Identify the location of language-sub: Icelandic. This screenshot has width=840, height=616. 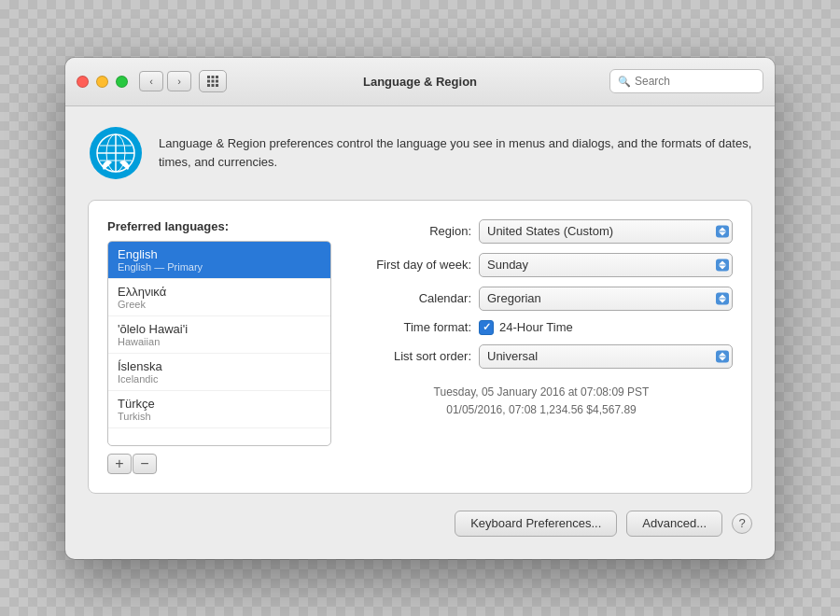
(219, 379).